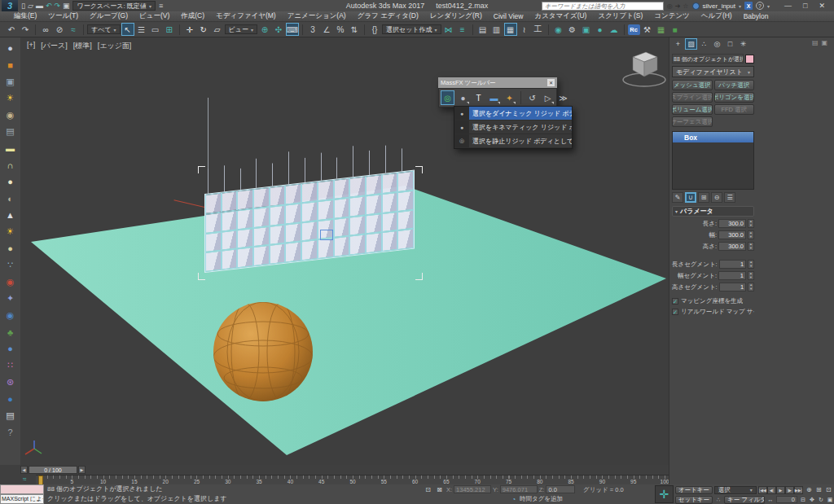 The image size is (834, 504). I want to click on massfx-toolbar-window: MassFX ツールバー ✕ ◎●T▬✦↺▷≫, so click(498, 93).